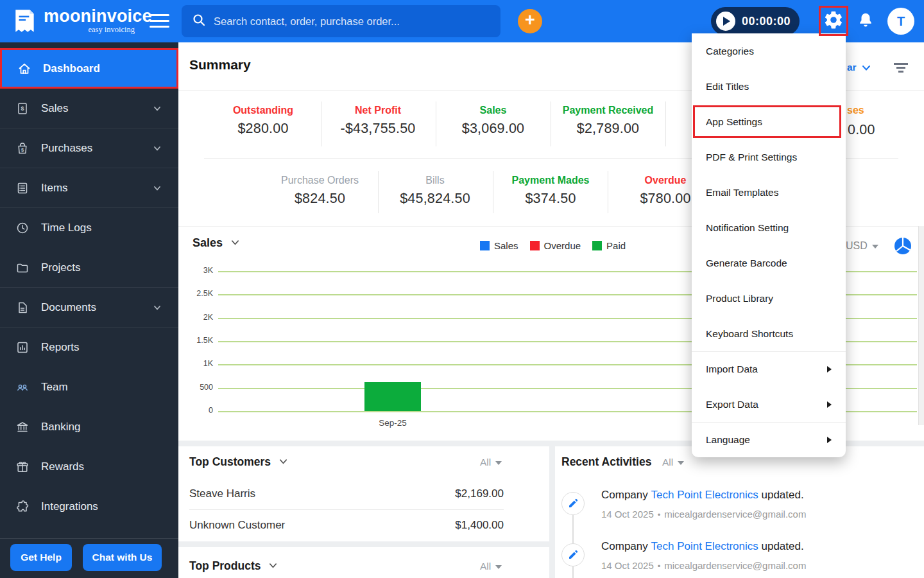  I want to click on folder-icon, so click(22, 268).